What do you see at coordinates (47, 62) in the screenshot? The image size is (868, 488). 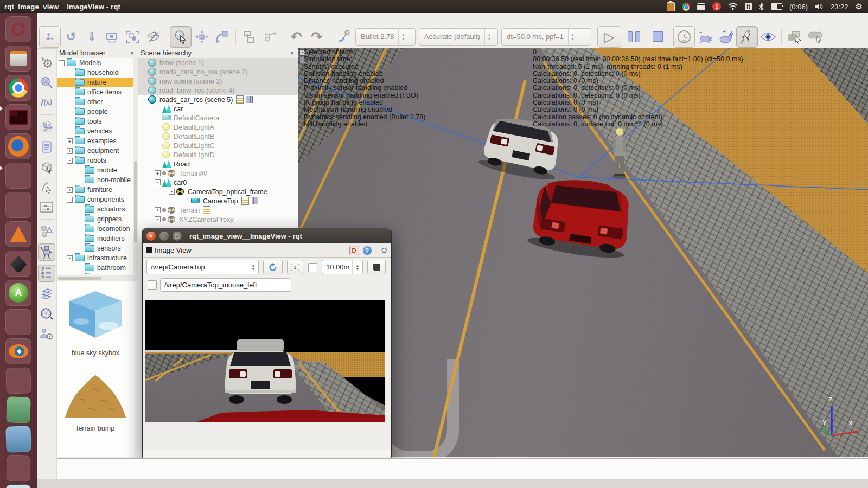 I see `simulation-settings-icon` at bounding box center [47, 62].